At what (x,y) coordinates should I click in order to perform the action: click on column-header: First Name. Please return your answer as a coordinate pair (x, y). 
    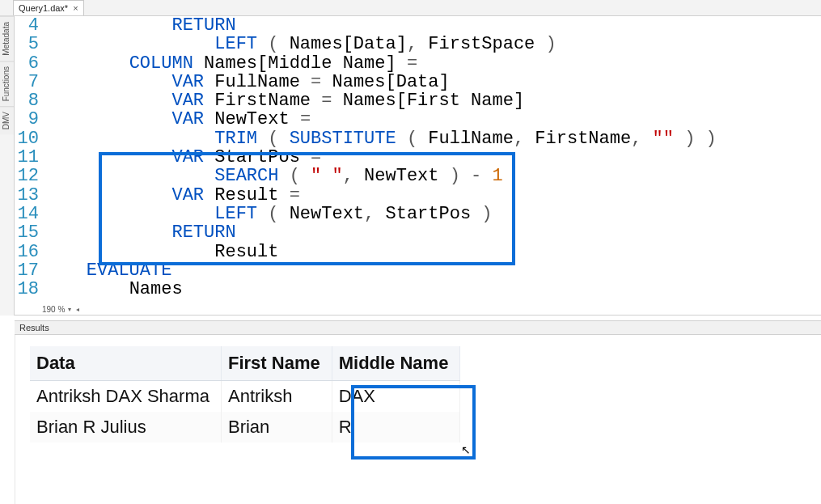
    Looking at the image, I should click on (277, 364).